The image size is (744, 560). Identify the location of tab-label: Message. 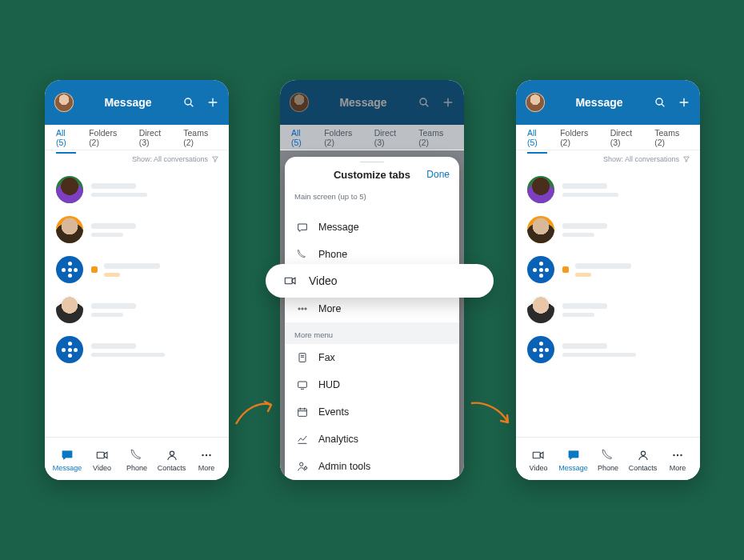
(573, 468).